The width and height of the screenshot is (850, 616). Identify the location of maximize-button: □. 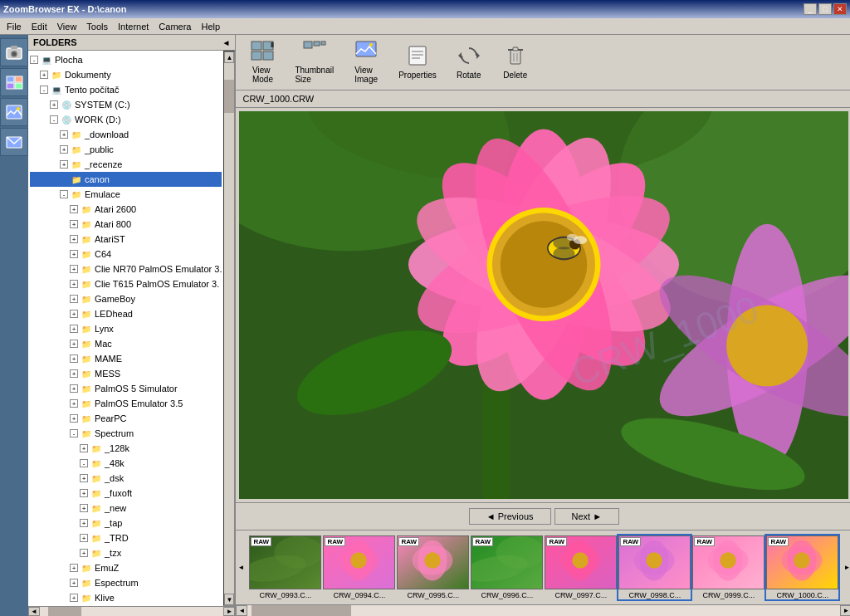
(825, 9).